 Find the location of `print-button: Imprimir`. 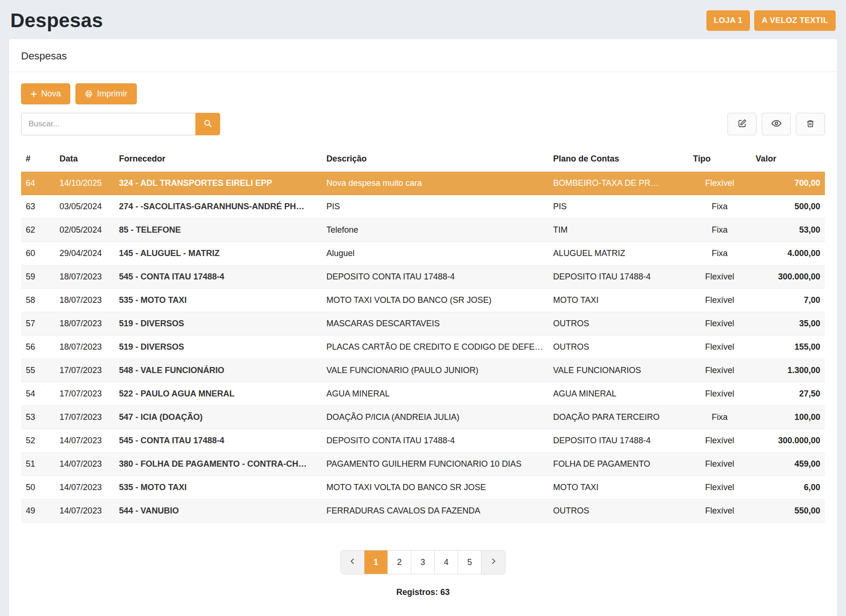

print-button: Imprimir is located at coordinates (106, 94).